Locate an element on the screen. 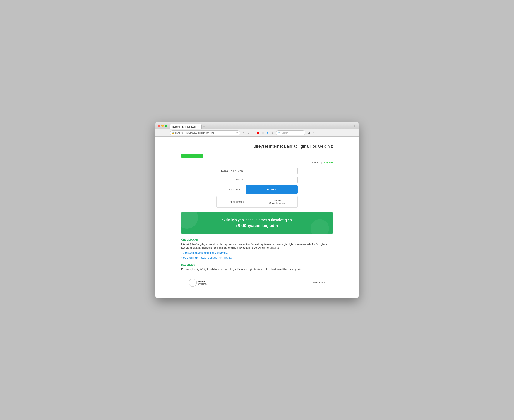  norton-logo: ✓ is located at coordinates (193, 283).